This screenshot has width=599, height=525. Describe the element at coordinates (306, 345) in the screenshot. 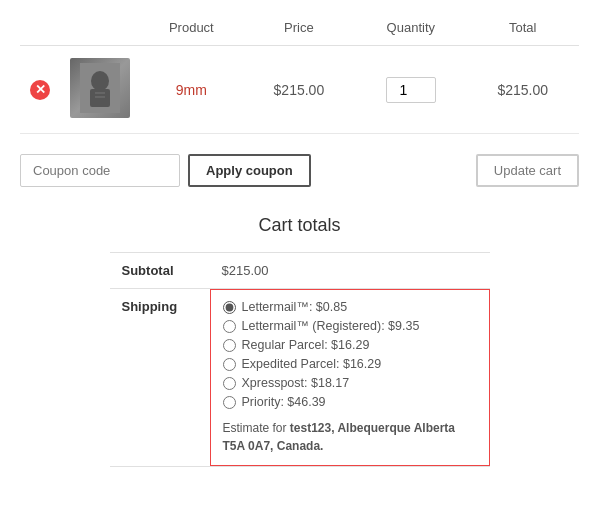

I see `shipping-option-label-2: Regular Parcel: $16.29` at that location.